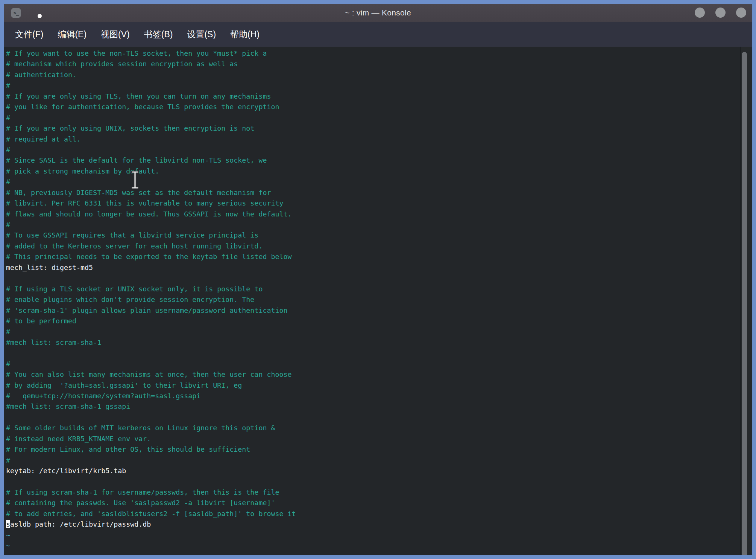 The image size is (756, 559). What do you see at coordinates (373, 139) in the screenshot?
I see `terminal-line: # required at all.` at bounding box center [373, 139].